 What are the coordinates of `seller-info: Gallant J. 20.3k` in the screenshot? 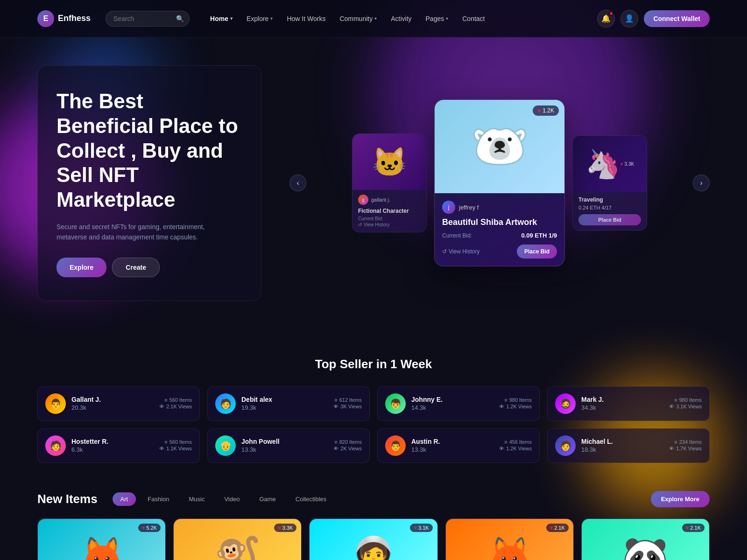 It's located at (113, 403).